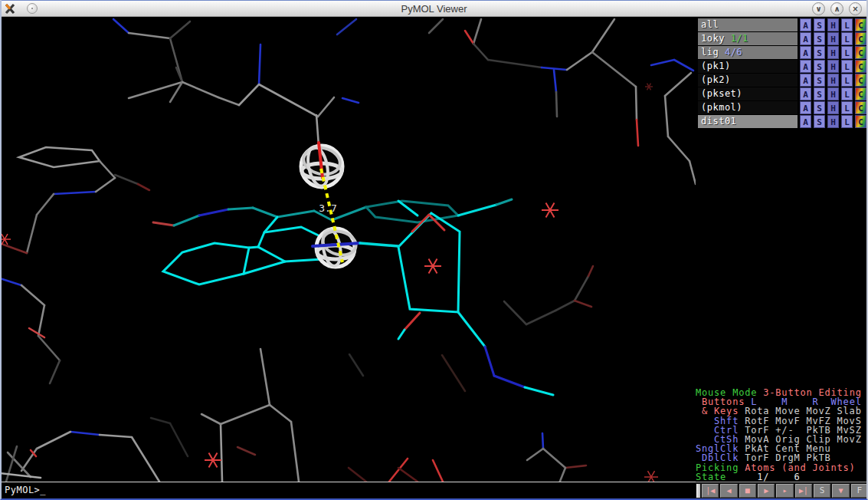 This screenshot has height=500, width=868. I want to click on menu-dropdown-button: ▼, so click(840, 491).